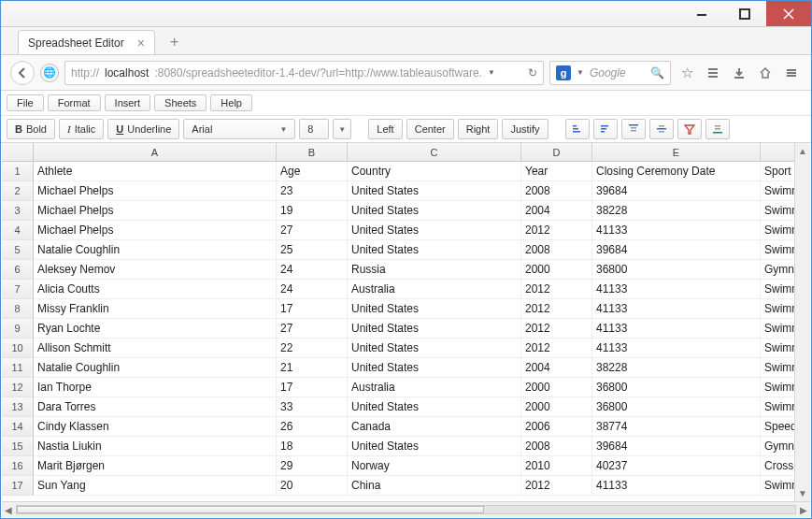  I want to click on align-justify-button: Justify, so click(525, 129).